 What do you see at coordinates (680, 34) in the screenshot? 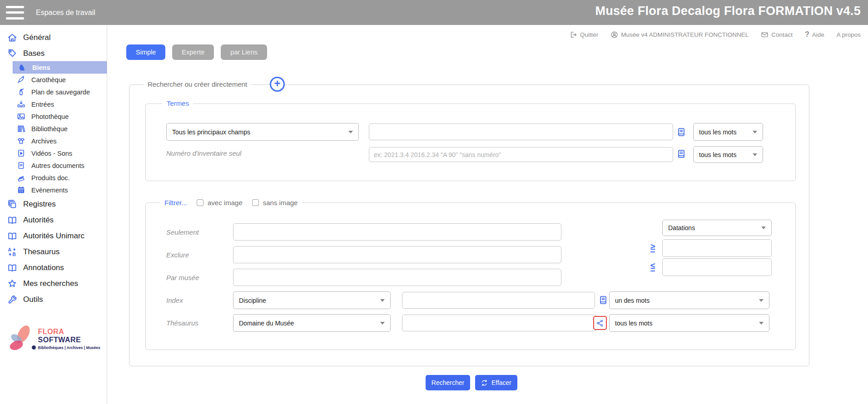
I see `user-account-link: Musée v4 ADMINISTRATEUR FONCTIONNEL` at bounding box center [680, 34].